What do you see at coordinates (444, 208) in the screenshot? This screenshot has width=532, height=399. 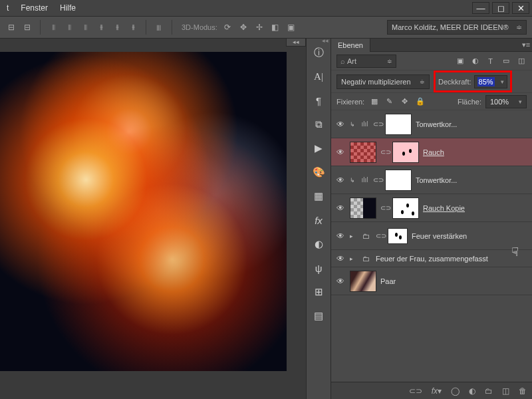 I see `layer-name: Rauch Kopie` at bounding box center [444, 208].